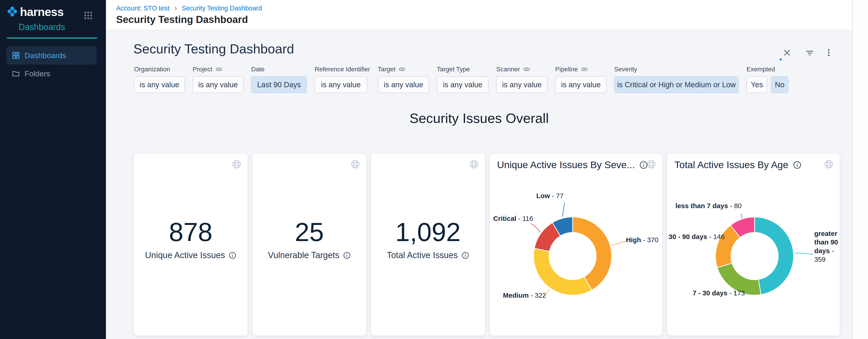 The image size is (868, 339). Describe the element at coordinates (492, 8) in the screenshot. I see `breadcrumb: Account: STO test Security Testing Dashb…` at that location.